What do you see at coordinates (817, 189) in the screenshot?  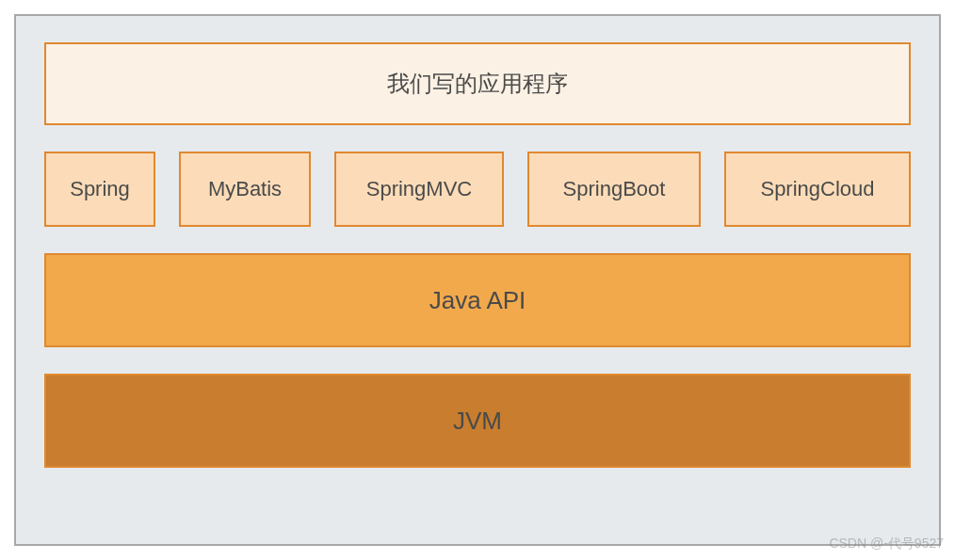 I see `framework-box-springcloud: SpringCloud` at bounding box center [817, 189].